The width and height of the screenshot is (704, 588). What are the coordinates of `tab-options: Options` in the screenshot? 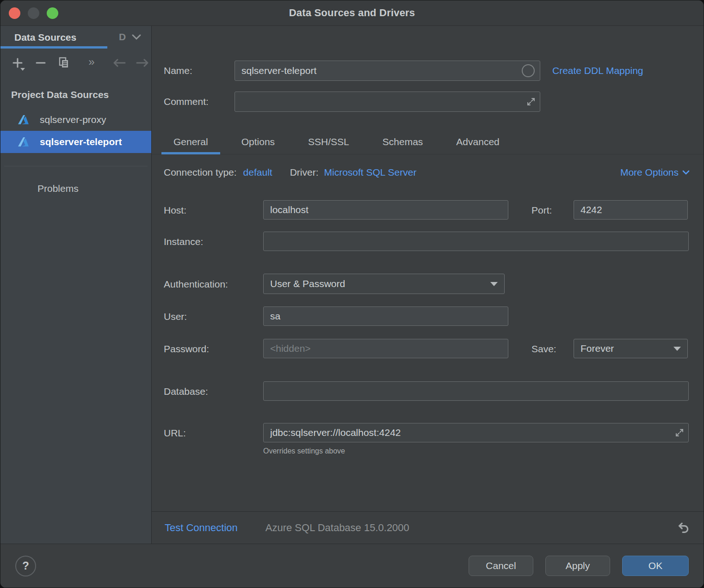 It's located at (258, 141).